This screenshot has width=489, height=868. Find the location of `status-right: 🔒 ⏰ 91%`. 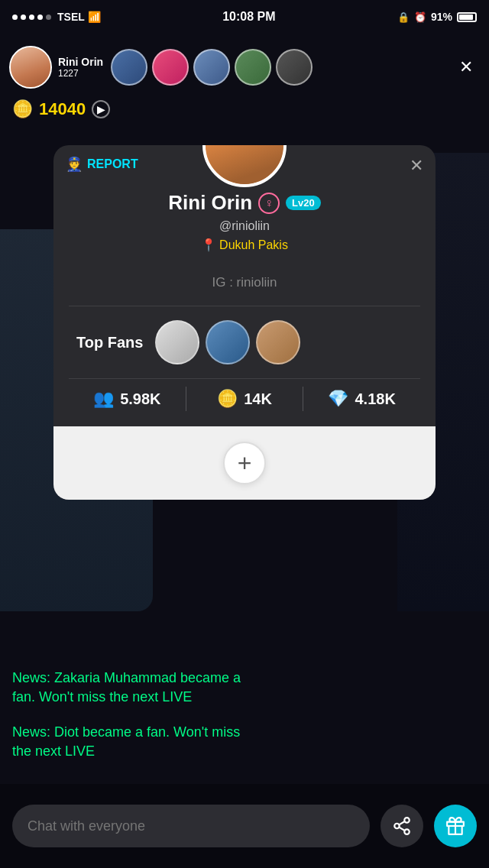

status-right: 🔒 ⏰ 91% is located at coordinates (437, 17).